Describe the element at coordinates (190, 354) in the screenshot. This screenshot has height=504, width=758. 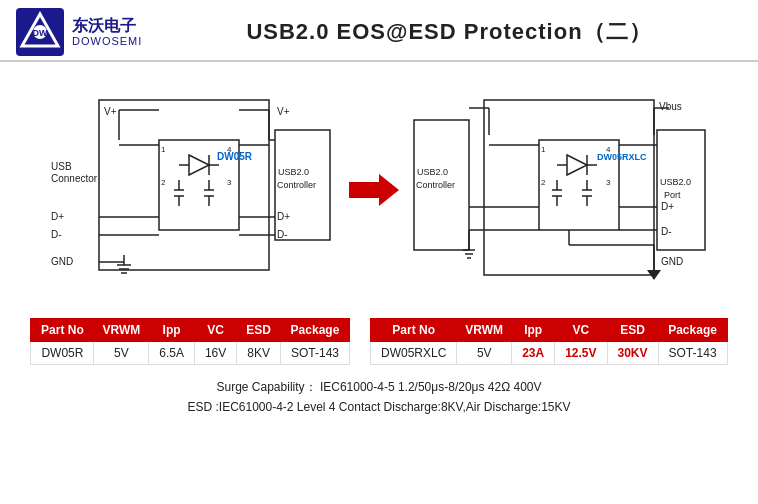
I see `table-row-left: DW05R 5V 6.5A 16V 8KV SOT-143` at that location.